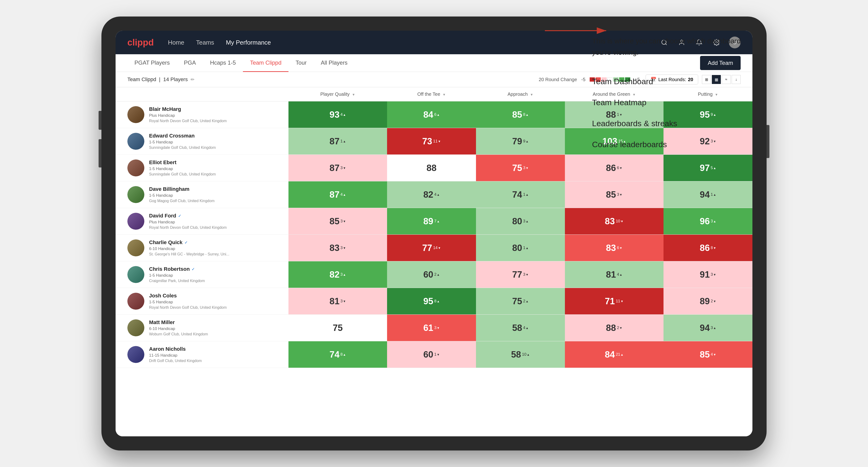 This screenshot has height=467, width=868. I want to click on table-row: David Ford✓ Plus Handicap Royal North De…, so click(434, 221).